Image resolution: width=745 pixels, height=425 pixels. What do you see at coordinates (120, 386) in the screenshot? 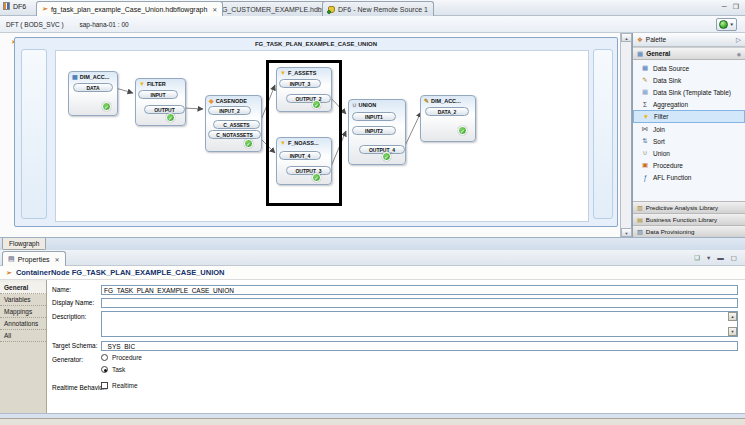
I see `realtime-option: Realtime` at bounding box center [120, 386].